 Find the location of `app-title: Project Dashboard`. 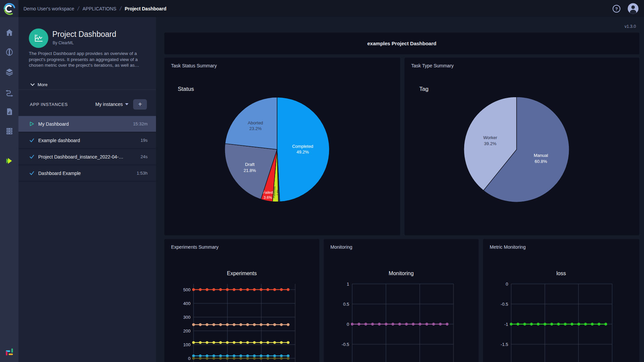

app-title: Project Dashboard is located at coordinates (85, 34).